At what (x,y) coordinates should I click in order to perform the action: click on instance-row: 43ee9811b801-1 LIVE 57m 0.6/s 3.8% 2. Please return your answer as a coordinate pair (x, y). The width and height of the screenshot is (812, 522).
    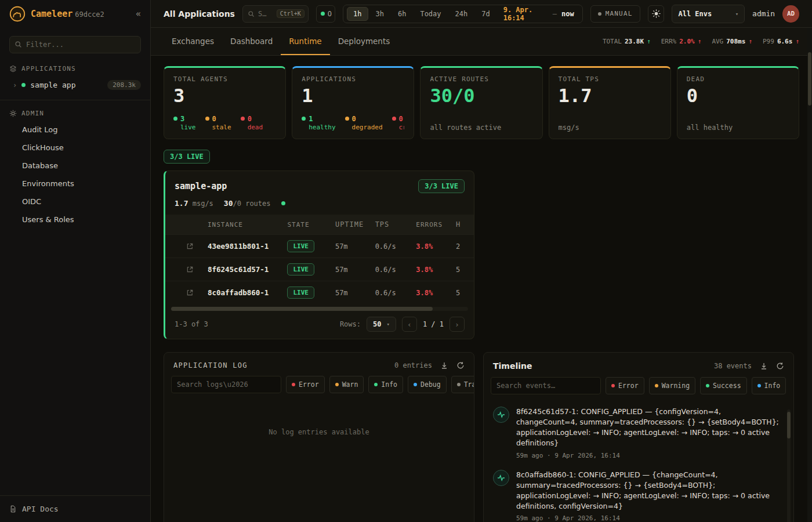
    Looking at the image, I should click on (320, 246).